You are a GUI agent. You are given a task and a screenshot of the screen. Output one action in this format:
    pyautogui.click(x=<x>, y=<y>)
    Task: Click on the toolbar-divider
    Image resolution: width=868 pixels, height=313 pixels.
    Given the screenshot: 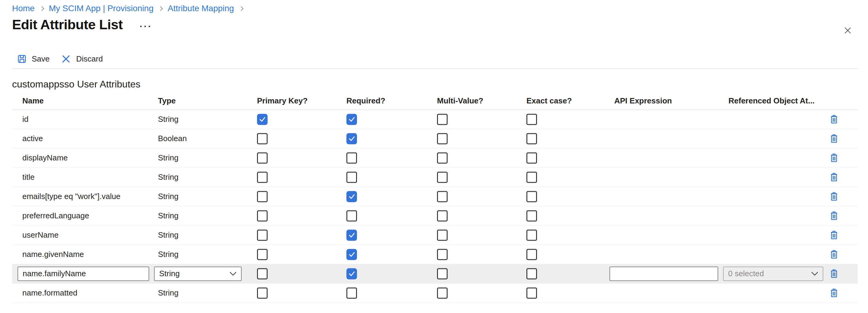 What is the action you would take?
    pyautogui.click(x=435, y=69)
    